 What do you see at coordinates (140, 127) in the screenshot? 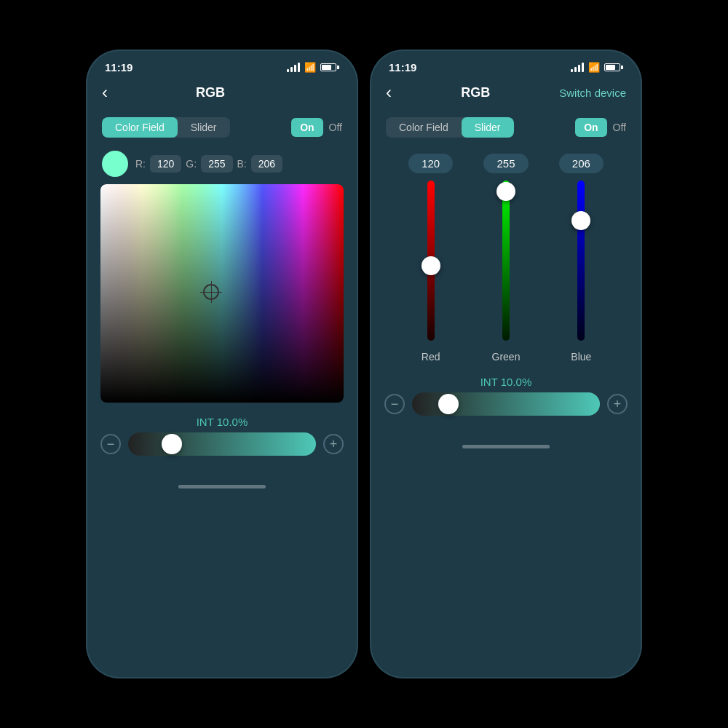
I see `segment-color-field-left: Color Field` at bounding box center [140, 127].